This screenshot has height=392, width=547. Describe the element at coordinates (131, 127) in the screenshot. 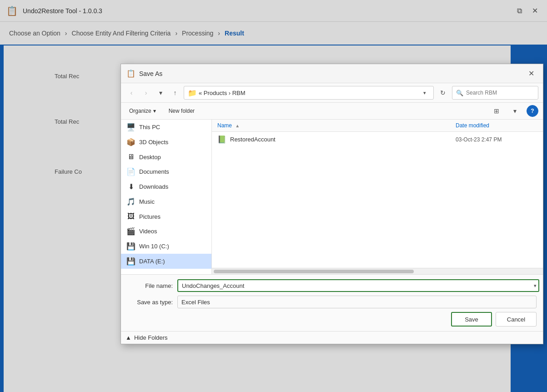

I see `this-pc-icon: 🖥️` at that location.